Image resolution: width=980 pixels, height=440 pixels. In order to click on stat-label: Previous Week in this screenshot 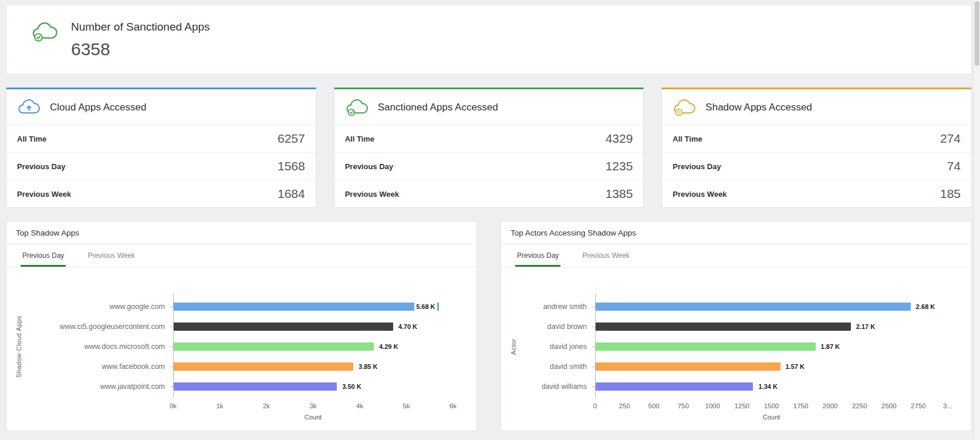, I will do `click(699, 194)`.